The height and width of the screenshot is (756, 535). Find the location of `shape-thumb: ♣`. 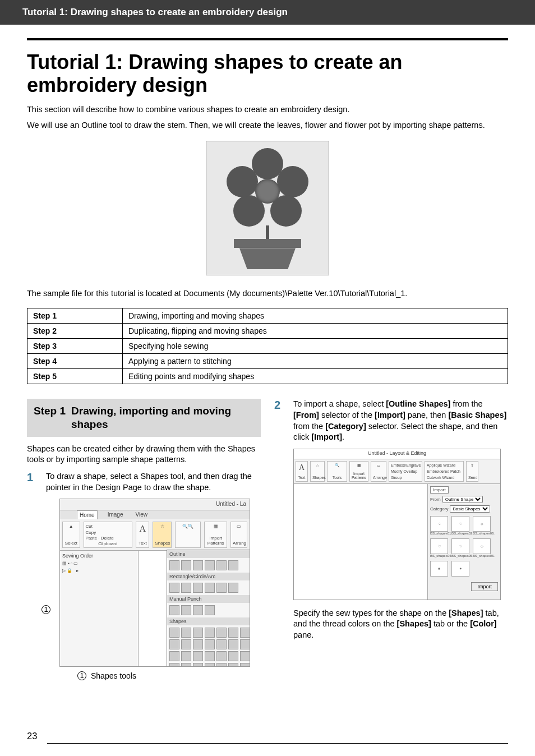

shape-thumb: ♣ is located at coordinates (439, 569).